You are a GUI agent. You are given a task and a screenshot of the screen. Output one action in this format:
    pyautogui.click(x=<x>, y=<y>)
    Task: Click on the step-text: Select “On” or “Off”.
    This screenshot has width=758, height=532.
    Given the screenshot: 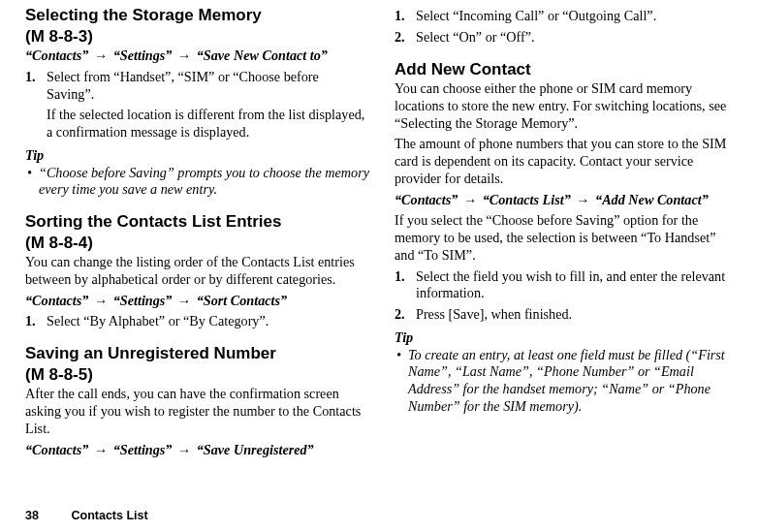 What is the action you would take?
    pyautogui.click(x=475, y=37)
    